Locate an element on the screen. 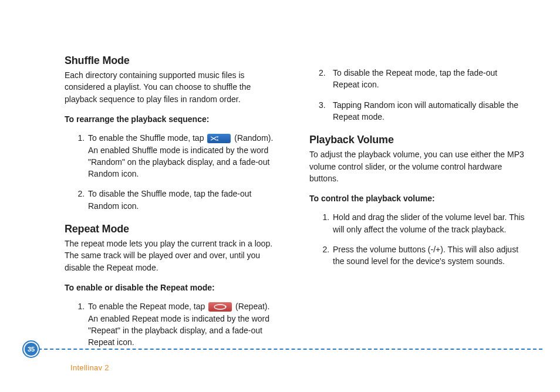 This screenshot has height=392, width=560. volume-step-1: Hold and drag the slider of the volume l… is located at coordinates (429, 223).